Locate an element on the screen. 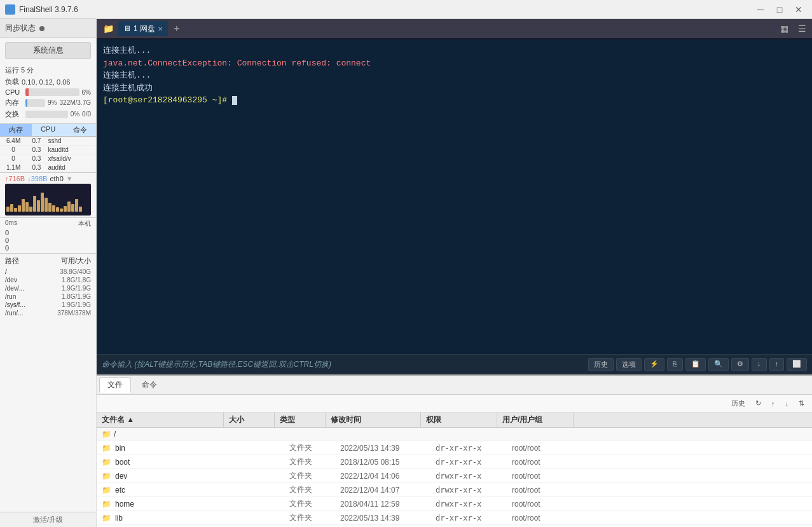  add-tab-button: + is located at coordinates (177, 29).